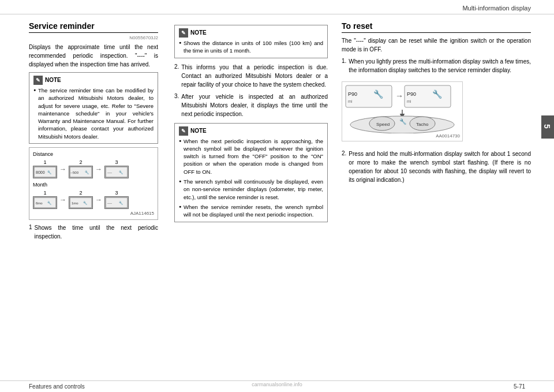 The height and width of the screenshot is (392, 554). Describe the element at coordinates (93, 113) in the screenshot. I see `note-bullet-1: The service reminder time can be modifie…` at that location.